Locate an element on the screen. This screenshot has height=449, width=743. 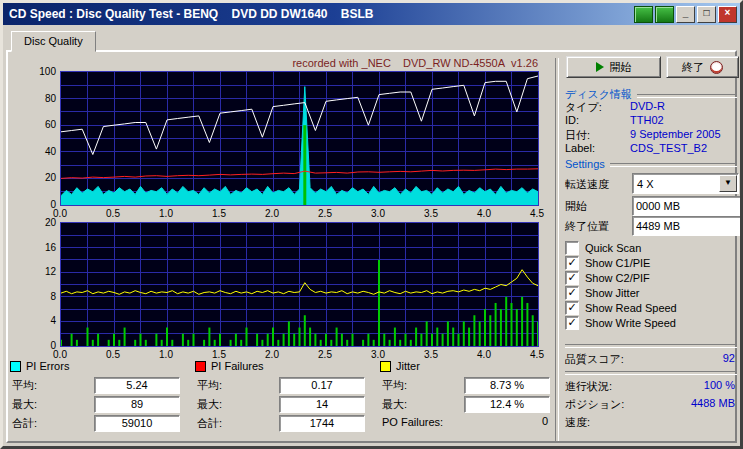
disc-info-row-label: Label: is located at coordinates (580, 148).